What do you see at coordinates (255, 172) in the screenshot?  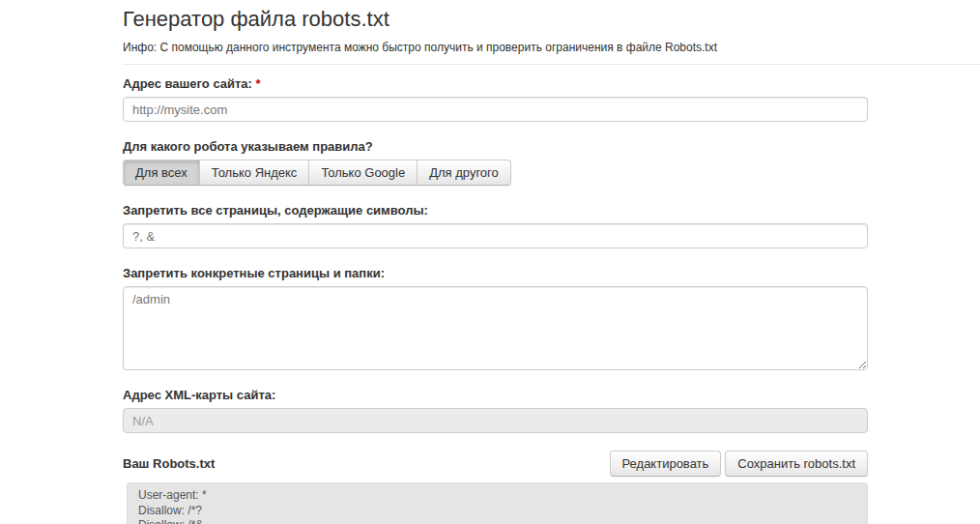 I see `robot-option-yandex-button: Только Яндекс` at bounding box center [255, 172].